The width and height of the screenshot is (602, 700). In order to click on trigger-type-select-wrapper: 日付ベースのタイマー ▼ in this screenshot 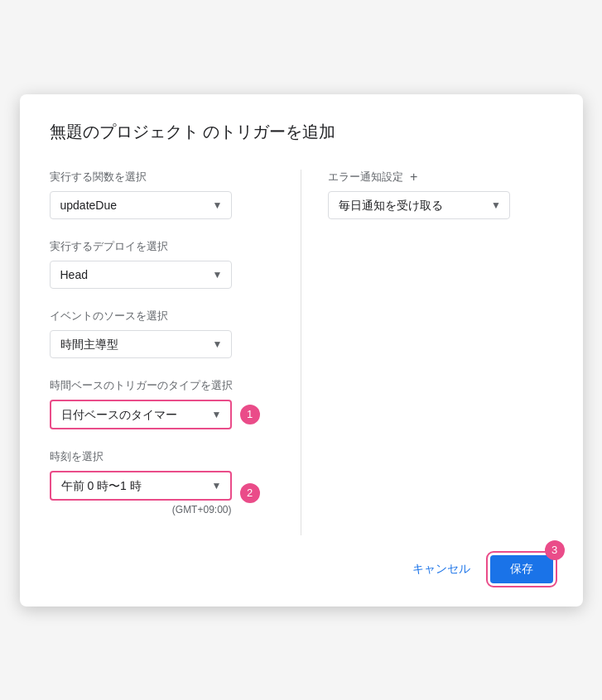, I will do `click(141, 415)`.